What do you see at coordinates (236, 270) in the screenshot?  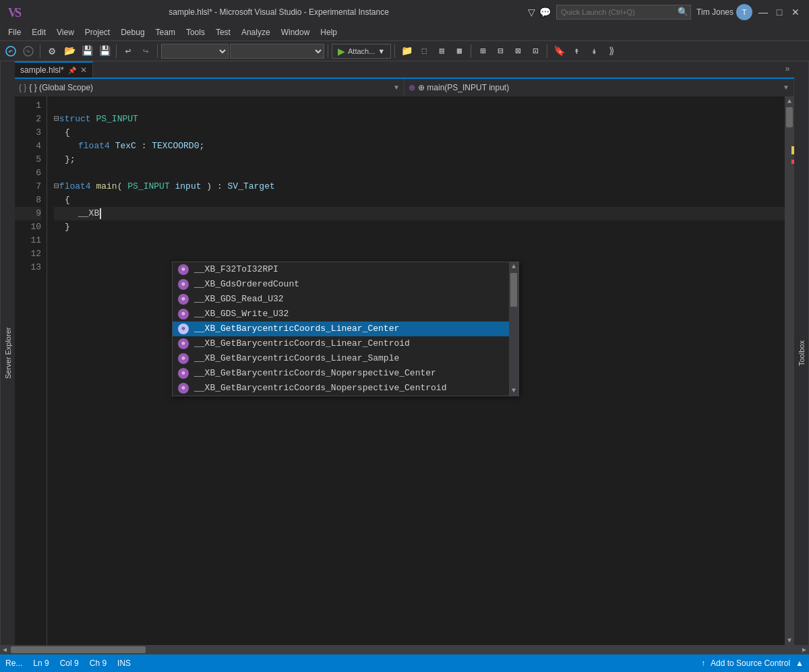 I see `ac-item-label-0: __XB_F32ToI32RPI` at bounding box center [236, 270].